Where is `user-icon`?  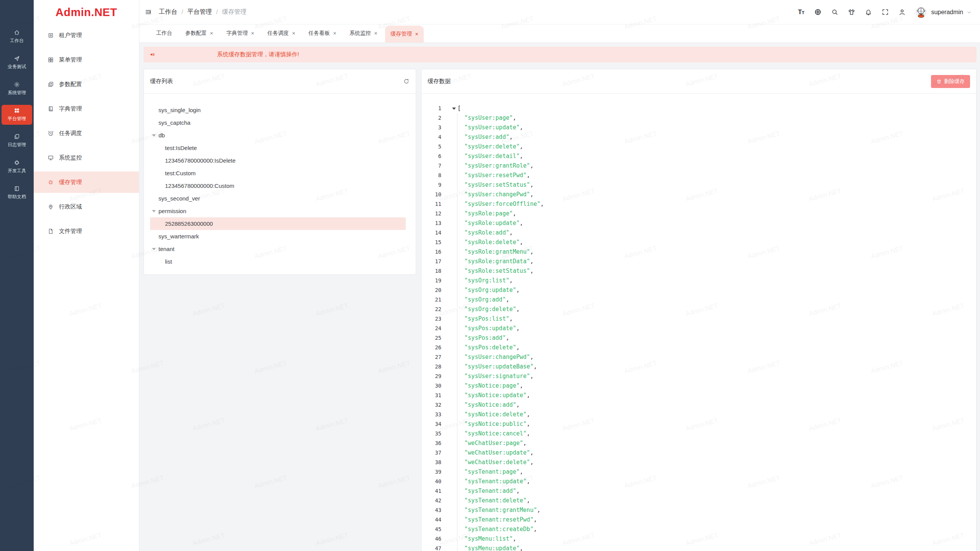 user-icon is located at coordinates (902, 12).